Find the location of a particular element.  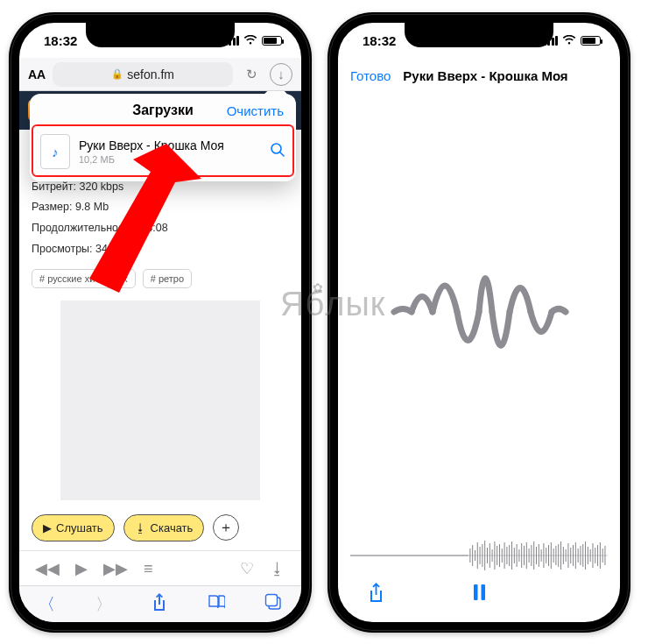

url-host: sefon.fm is located at coordinates (151, 74).